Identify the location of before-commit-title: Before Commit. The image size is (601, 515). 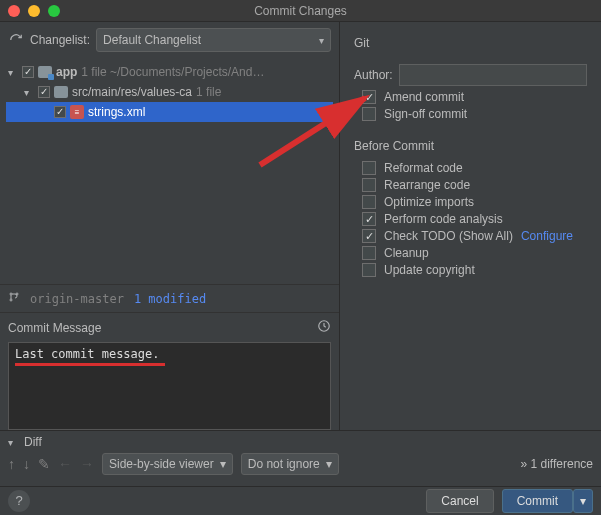
(470, 146).